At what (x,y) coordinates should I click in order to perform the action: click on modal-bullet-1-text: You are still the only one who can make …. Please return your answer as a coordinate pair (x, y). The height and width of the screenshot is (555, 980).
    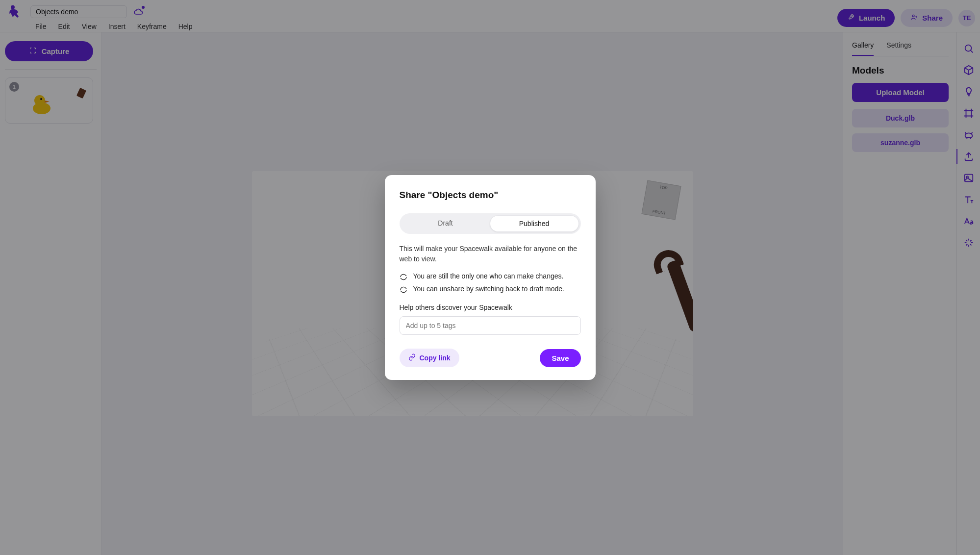
    Looking at the image, I should click on (488, 276).